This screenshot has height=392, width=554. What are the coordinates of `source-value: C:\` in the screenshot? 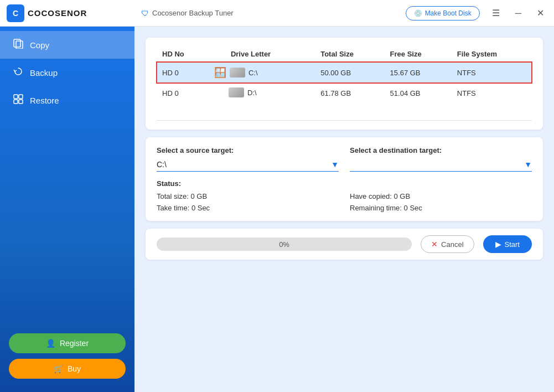 It's located at (244, 164).